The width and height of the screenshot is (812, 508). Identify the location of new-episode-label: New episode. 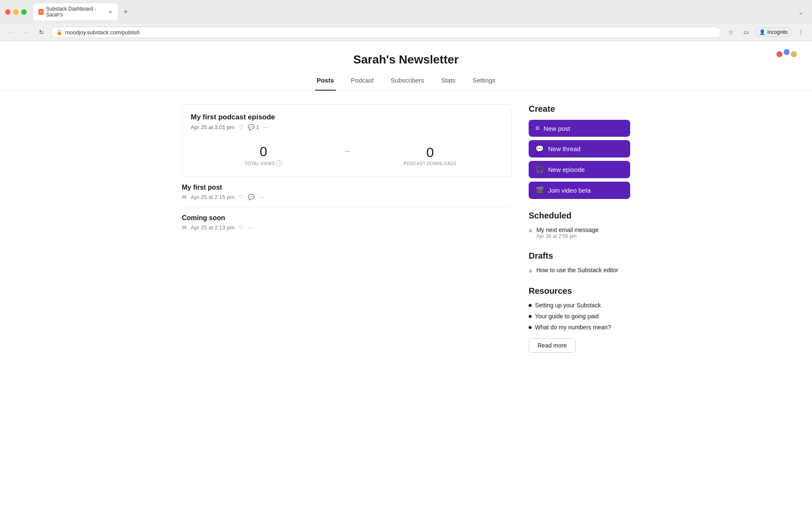
(567, 169).